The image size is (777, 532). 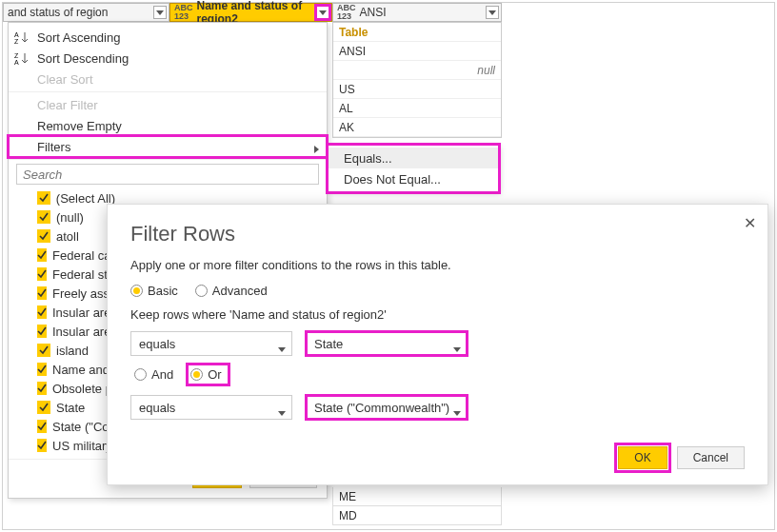 What do you see at coordinates (80, 126) in the screenshot?
I see `remove-empty-label: Remove Empty` at bounding box center [80, 126].